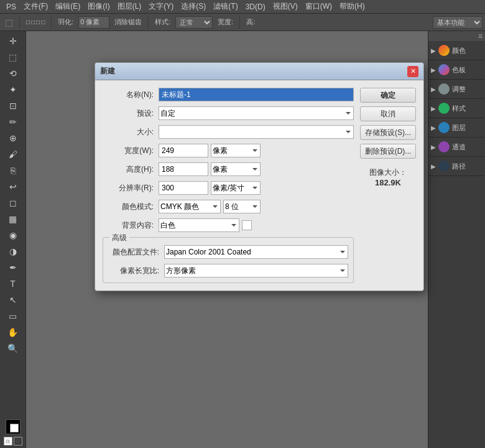 The height and width of the screenshot is (448, 485). What do you see at coordinates (13, 203) in the screenshot?
I see `eraser-tool: ◻` at bounding box center [13, 203].